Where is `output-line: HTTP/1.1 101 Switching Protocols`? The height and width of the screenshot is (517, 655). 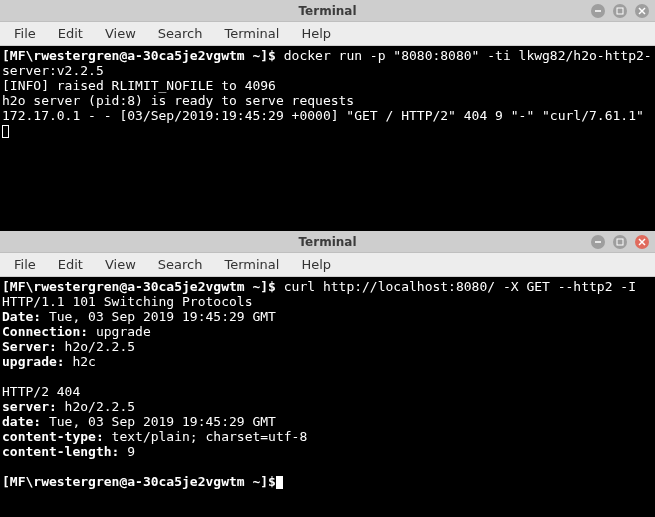
output-line: HTTP/1.1 101 Switching Protocols is located at coordinates (127, 302).